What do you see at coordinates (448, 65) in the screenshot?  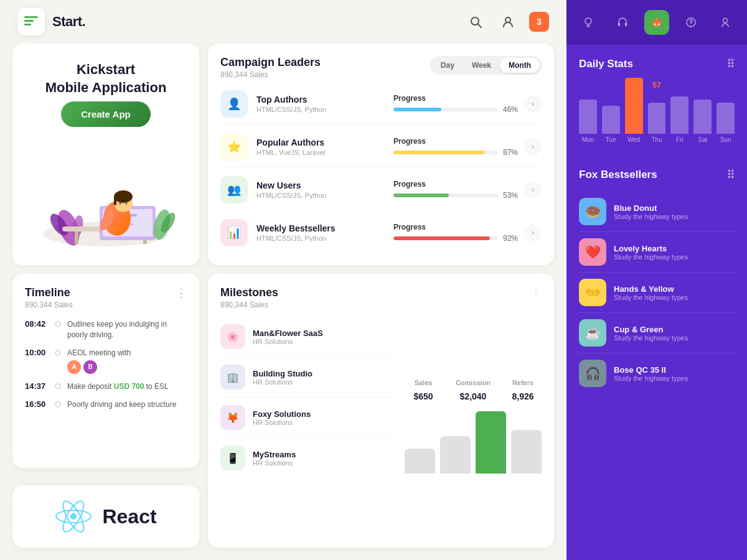 I see `tab-day: Day` at bounding box center [448, 65].